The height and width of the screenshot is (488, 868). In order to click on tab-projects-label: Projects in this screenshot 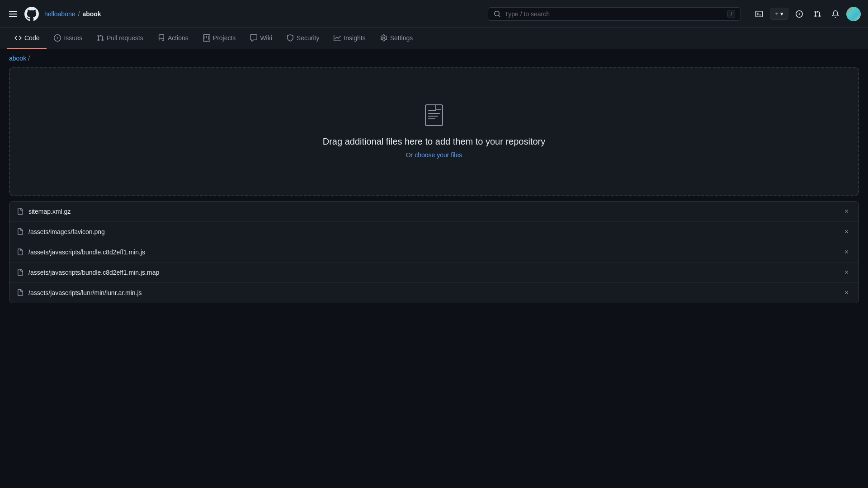, I will do `click(224, 38)`.